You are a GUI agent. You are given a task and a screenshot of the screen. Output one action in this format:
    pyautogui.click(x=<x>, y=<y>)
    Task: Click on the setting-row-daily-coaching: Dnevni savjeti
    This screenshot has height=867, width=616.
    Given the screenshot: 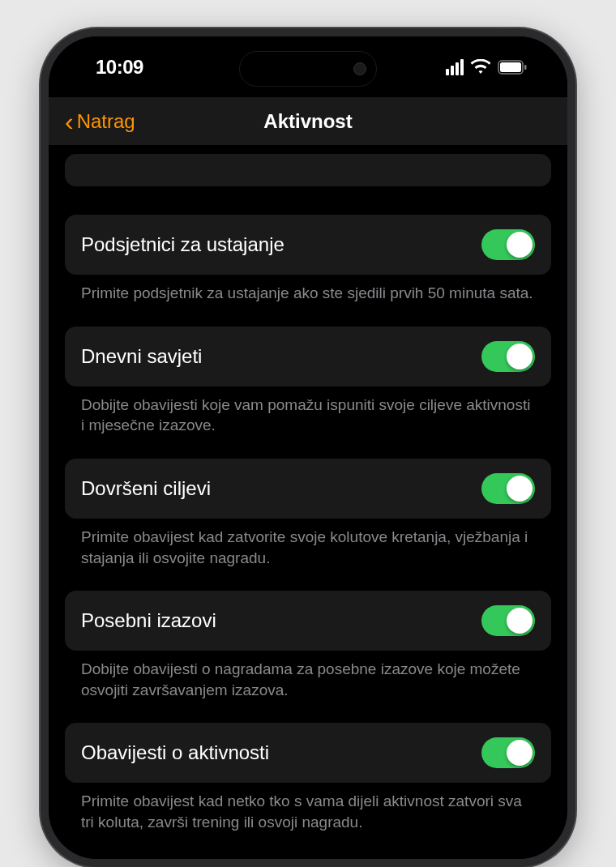 What is the action you would take?
    pyautogui.click(x=308, y=357)
    